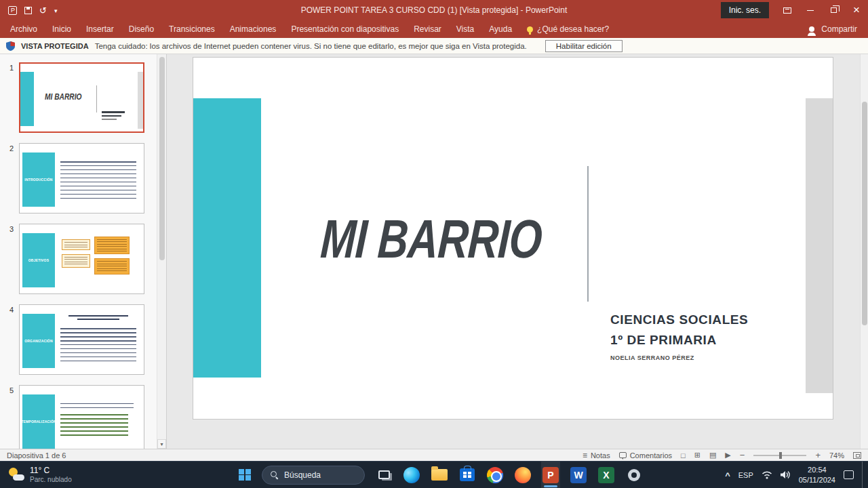  What do you see at coordinates (840, 29) in the screenshot?
I see `share-label: Compartir` at bounding box center [840, 29].